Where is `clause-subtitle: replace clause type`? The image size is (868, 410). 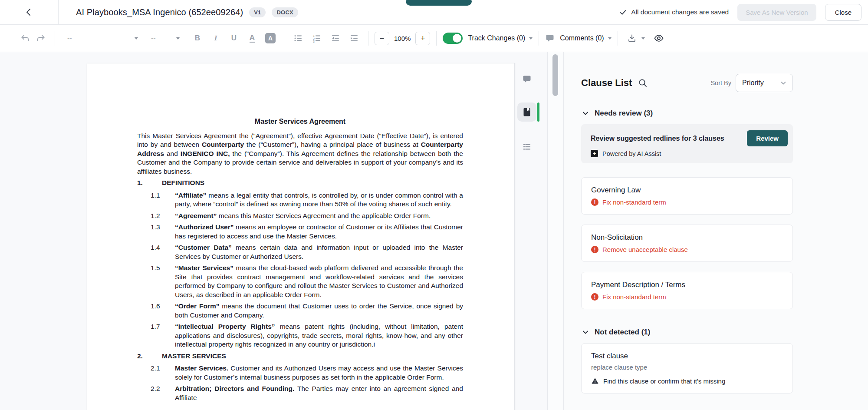
clause-subtitle: replace clause type is located at coordinates (687, 367).